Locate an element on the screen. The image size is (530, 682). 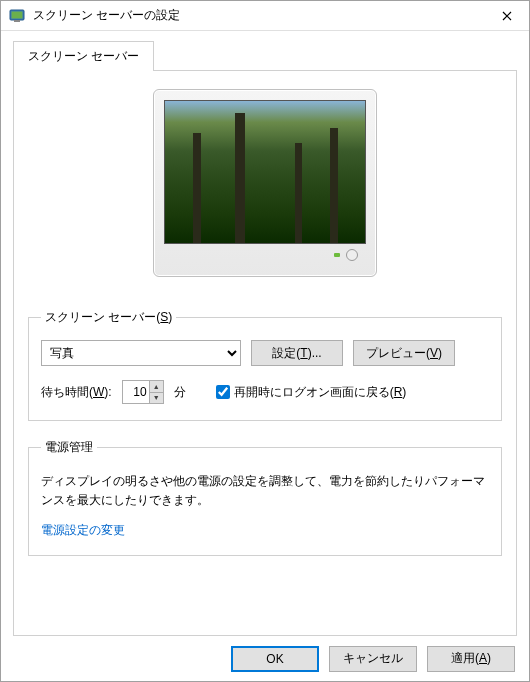
power-button-icon is located at coordinates (352, 255).